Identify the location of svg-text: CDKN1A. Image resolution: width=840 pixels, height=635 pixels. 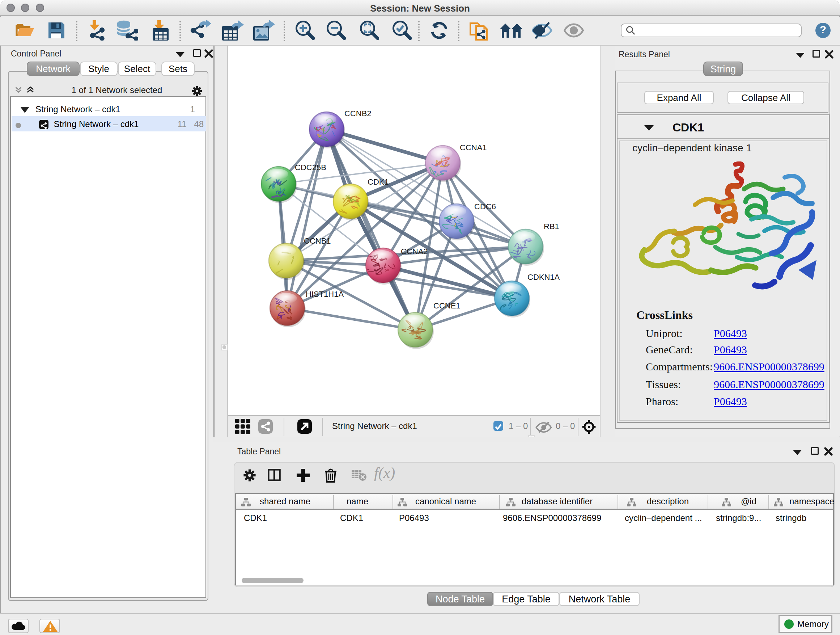
(544, 277).